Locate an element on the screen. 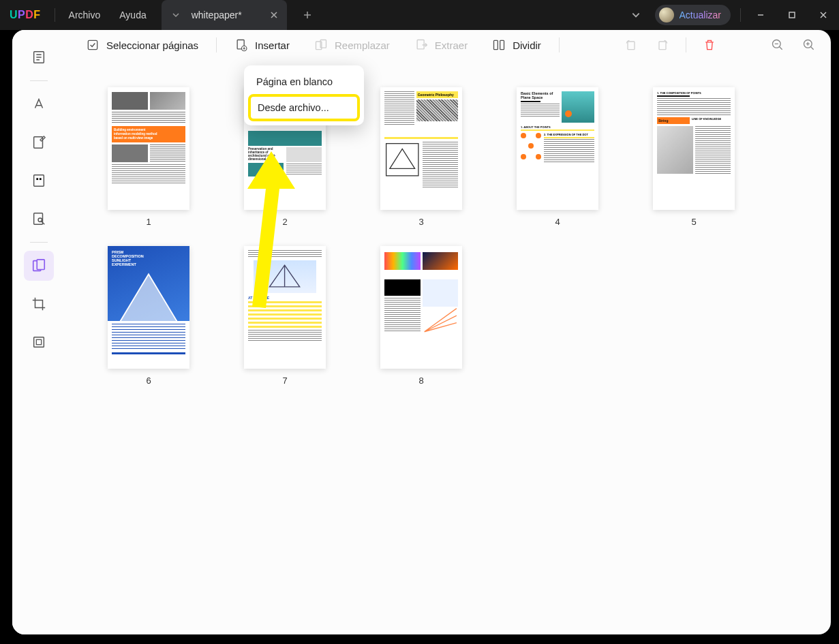  sidebar-crop-button is located at coordinates (39, 304).